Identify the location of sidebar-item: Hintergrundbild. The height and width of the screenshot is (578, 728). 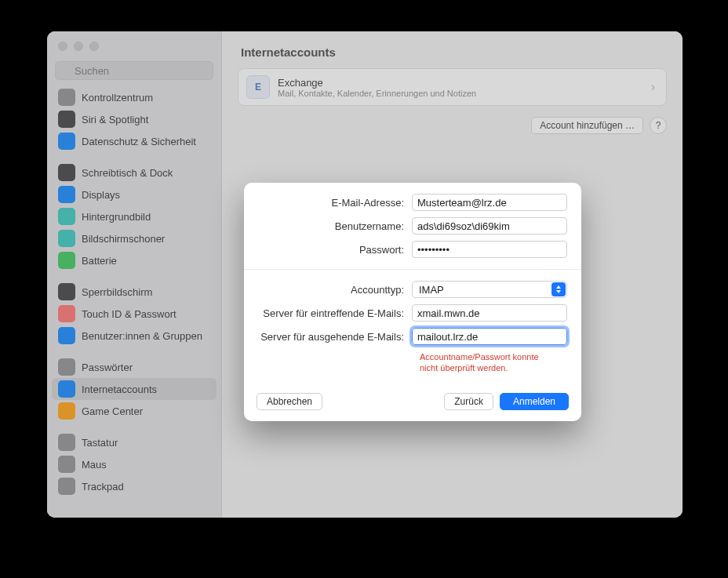
(134, 216).